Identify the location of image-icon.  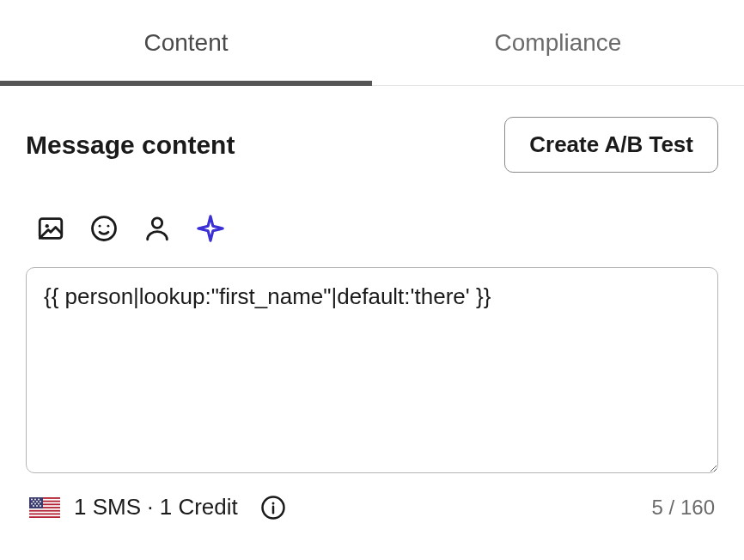
(51, 228).